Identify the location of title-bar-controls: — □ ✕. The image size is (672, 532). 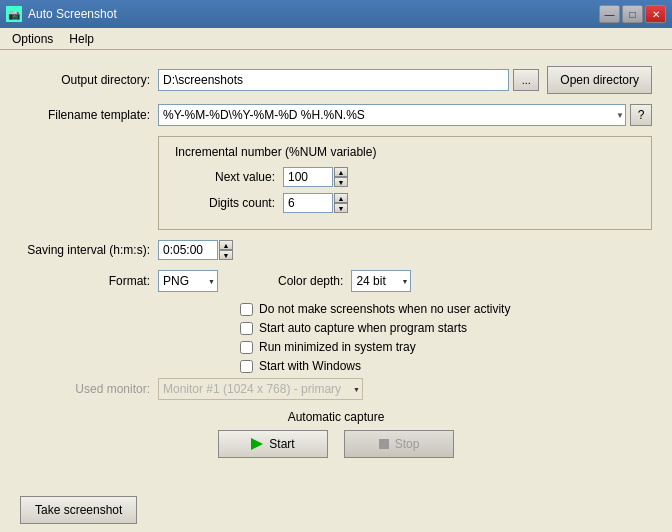
(632, 14).